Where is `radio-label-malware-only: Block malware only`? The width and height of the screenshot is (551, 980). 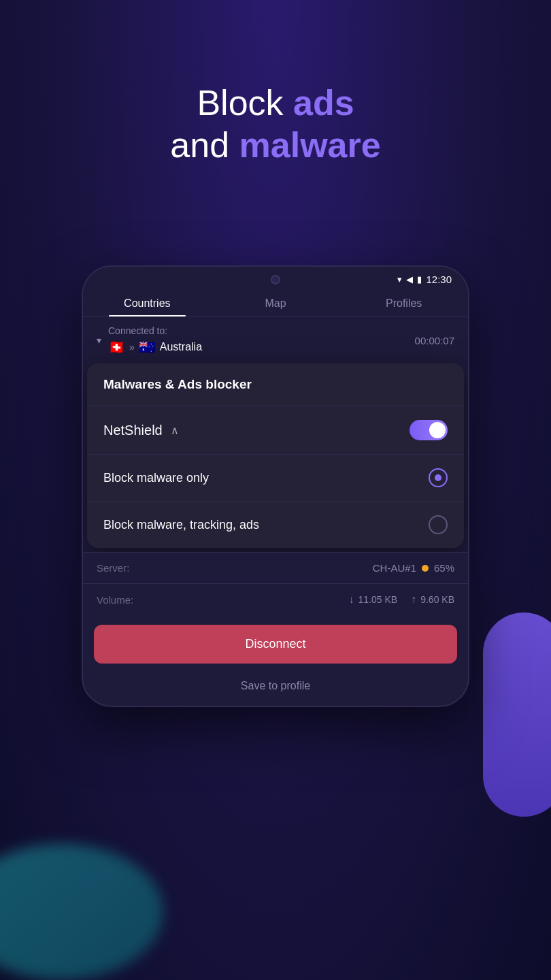 radio-label-malware-only: Block malware only is located at coordinates (156, 478).